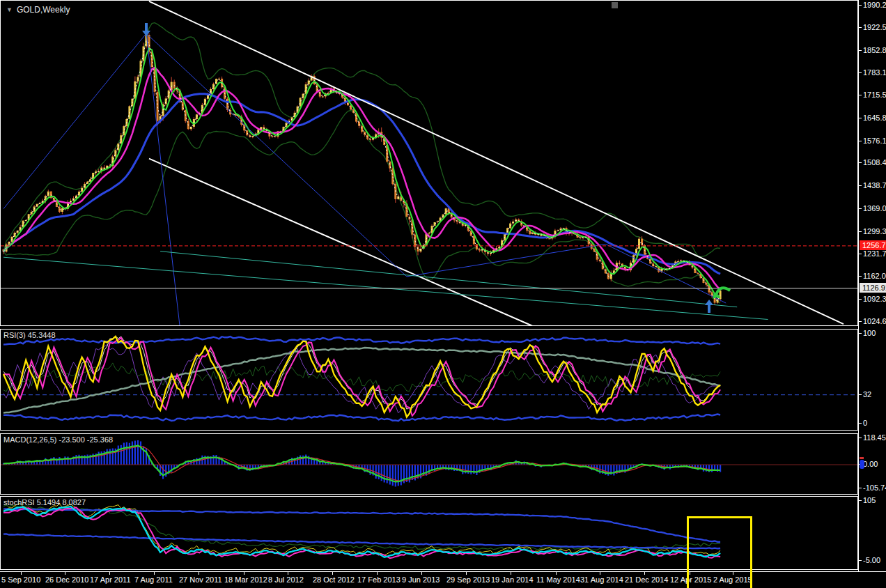  I want to click on price-axis-label: 1783.15, so click(875, 72).